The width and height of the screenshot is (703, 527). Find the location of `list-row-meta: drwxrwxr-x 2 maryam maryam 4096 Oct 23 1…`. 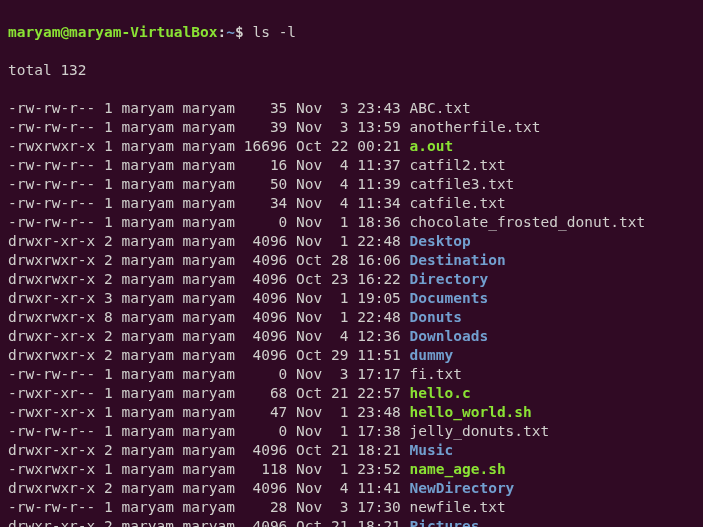

list-row-meta: drwxrwxr-x 2 maryam maryam 4096 Oct 23 1… is located at coordinates (209, 279).